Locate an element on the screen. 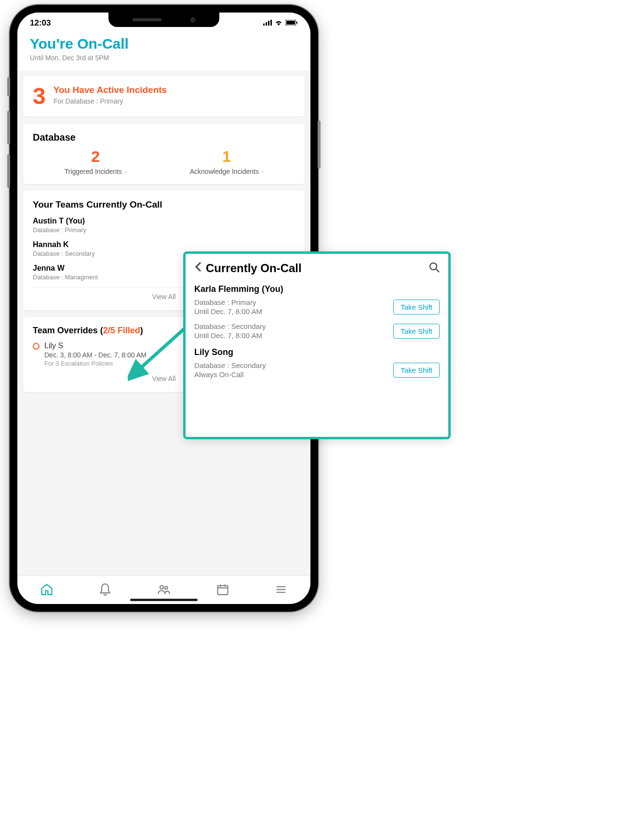 Image resolution: width=617 pixels, height=840 pixels. phone-mute-switch is located at coordinates (9, 87).